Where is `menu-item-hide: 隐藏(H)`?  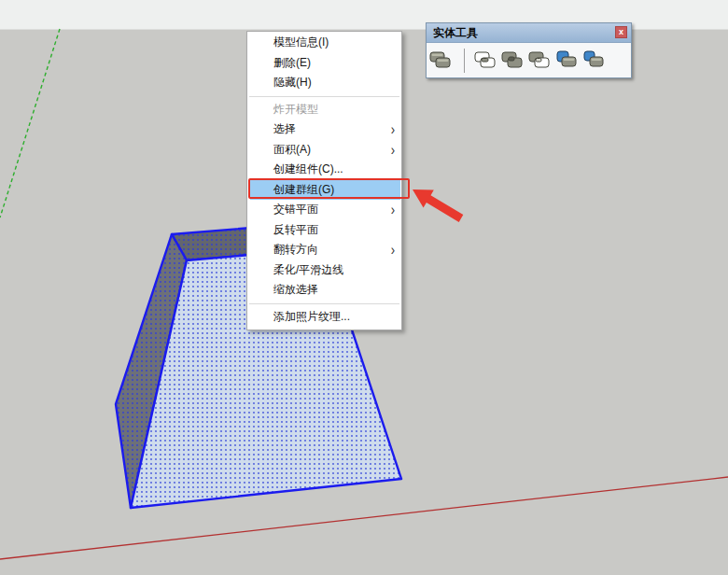
menu-item-hide: 隐藏(H) is located at coordinates (325, 83).